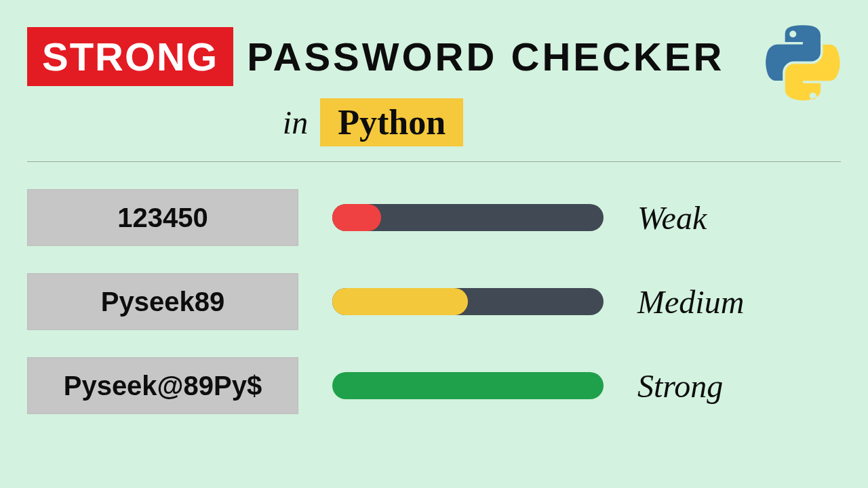 The image size is (868, 488). Describe the element at coordinates (434, 302) in the screenshot. I see `password-row: Pyseek89 Medium` at that location.